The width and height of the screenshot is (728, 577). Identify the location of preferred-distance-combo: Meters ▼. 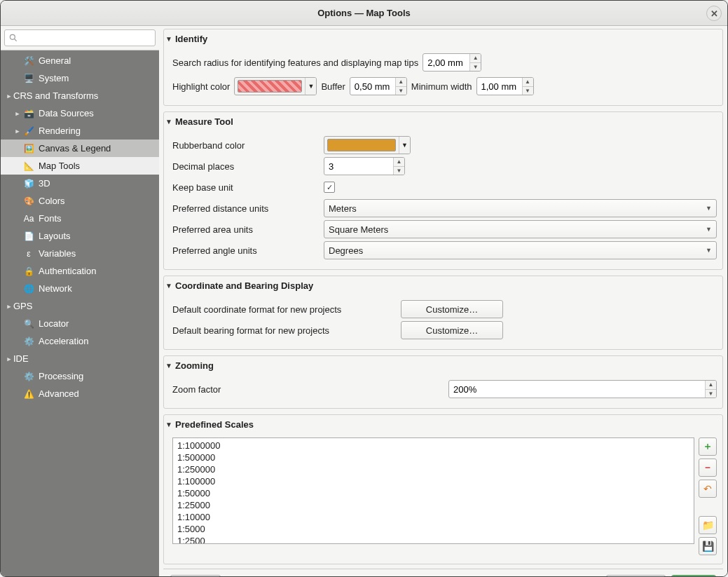
(520, 208).